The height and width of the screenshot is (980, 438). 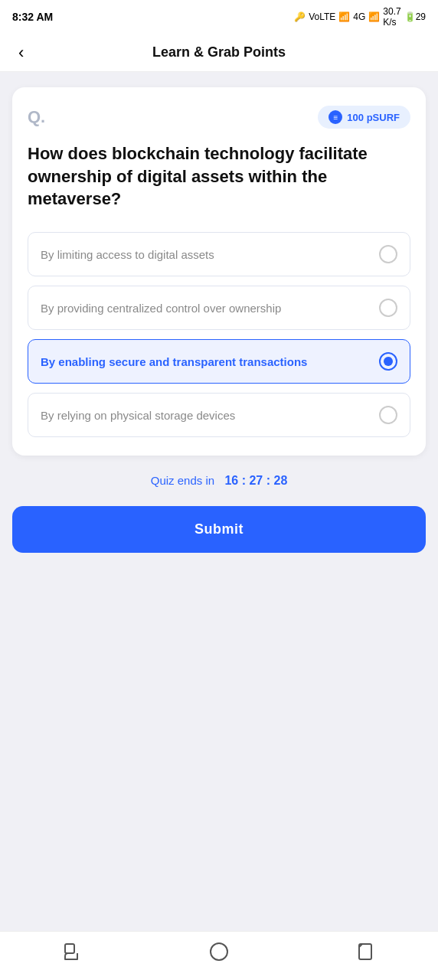 What do you see at coordinates (374, 17) in the screenshot?
I see `signal2-icon: 📶` at bounding box center [374, 17].